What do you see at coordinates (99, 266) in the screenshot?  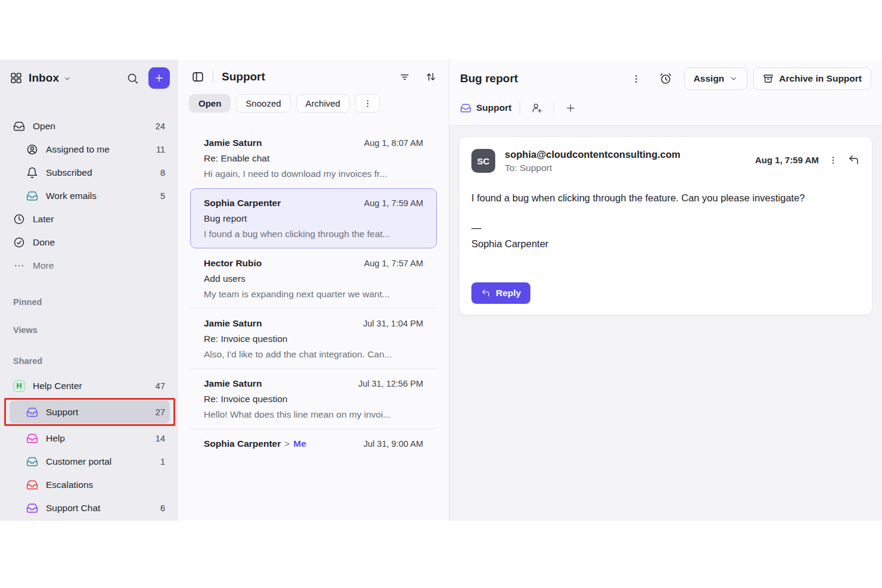 I see `sidebar-item-label: More` at bounding box center [99, 266].